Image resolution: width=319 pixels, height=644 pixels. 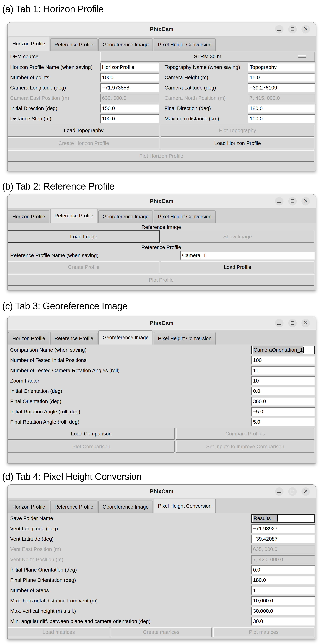 I want to click on final-direction-input: 180.0, so click(x=282, y=108).